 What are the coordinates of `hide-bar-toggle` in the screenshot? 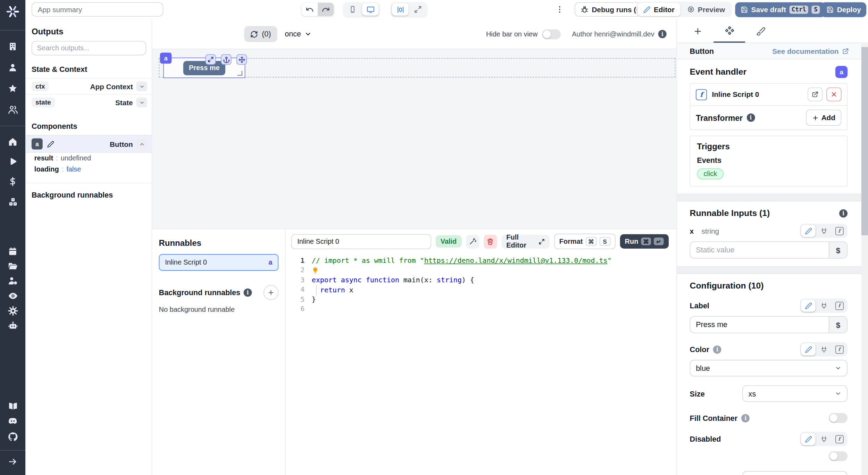 It's located at (551, 34).